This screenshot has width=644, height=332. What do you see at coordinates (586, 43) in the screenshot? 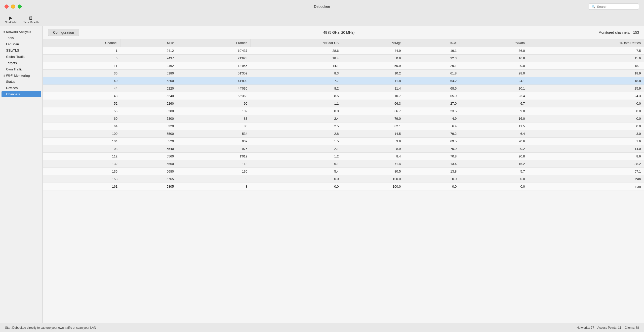
I see `col-header-data-retries: %Data Retries` at bounding box center [586, 43].